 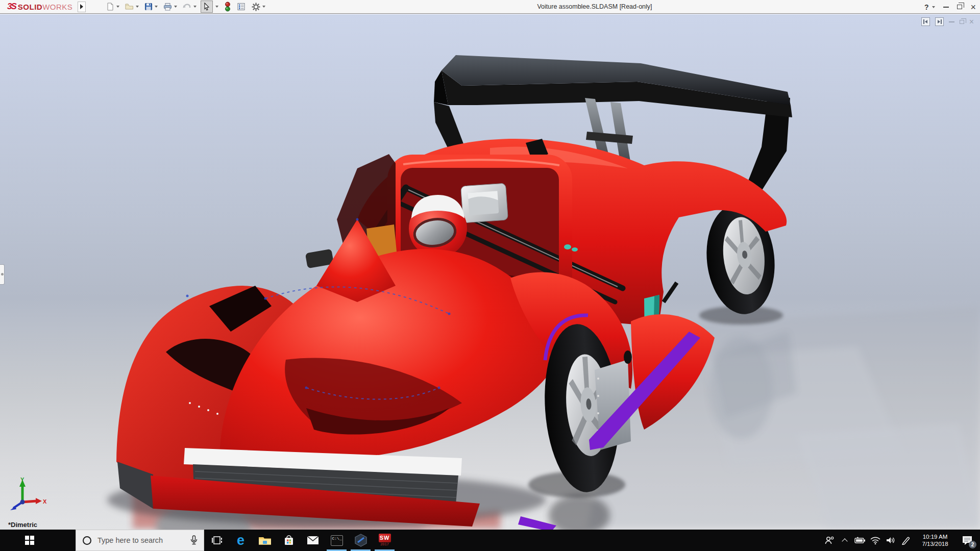 I want to click on file-properties-icon, so click(x=241, y=7).